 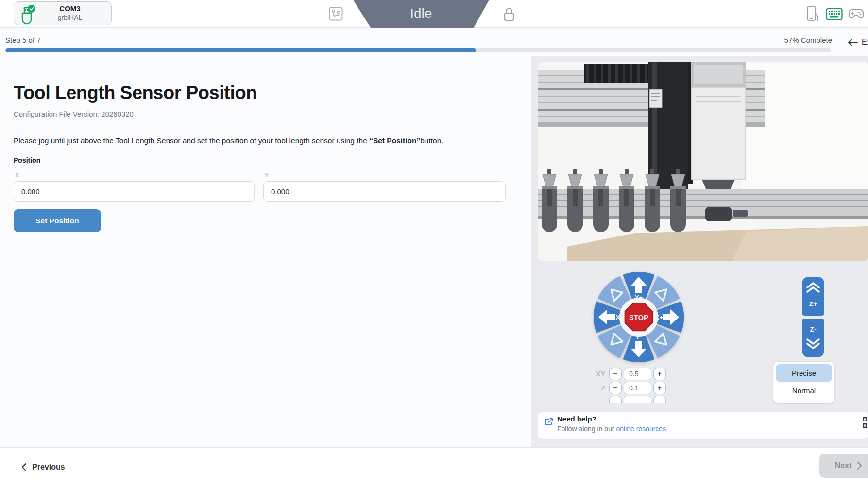 What do you see at coordinates (631, 388) in the screenshot?
I see `z-step-row: Z − +` at bounding box center [631, 388].